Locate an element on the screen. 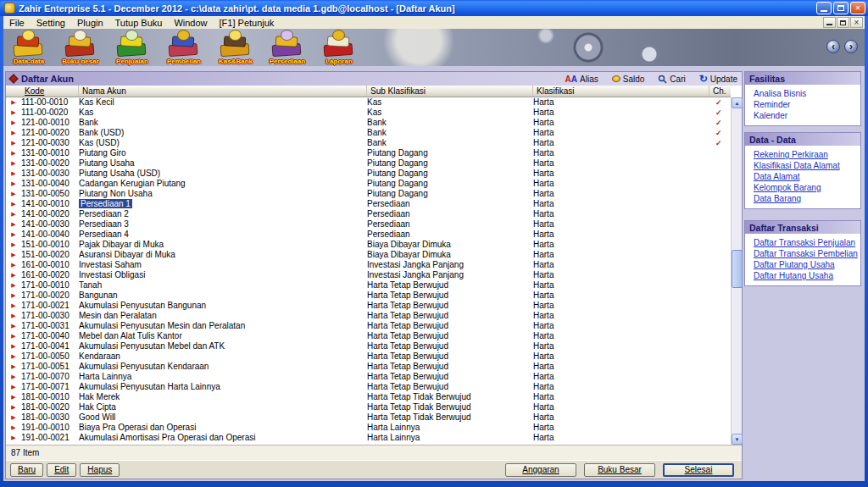 The height and width of the screenshot is (487, 868). menu-item-tutup-buku: Tutup Buku is located at coordinates (139, 23).